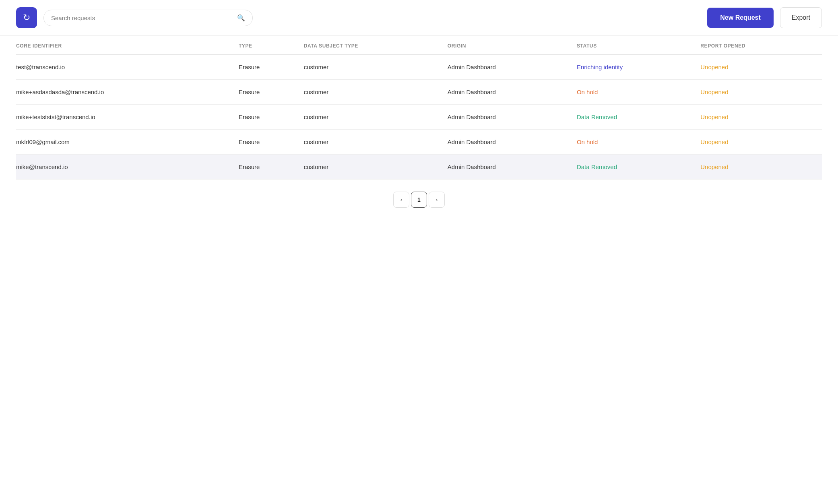 The image size is (838, 504). What do you see at coordinates (27, 18) in the screenshot?
I see `refresh-icon: ↻` at bounding box center [27, 18].